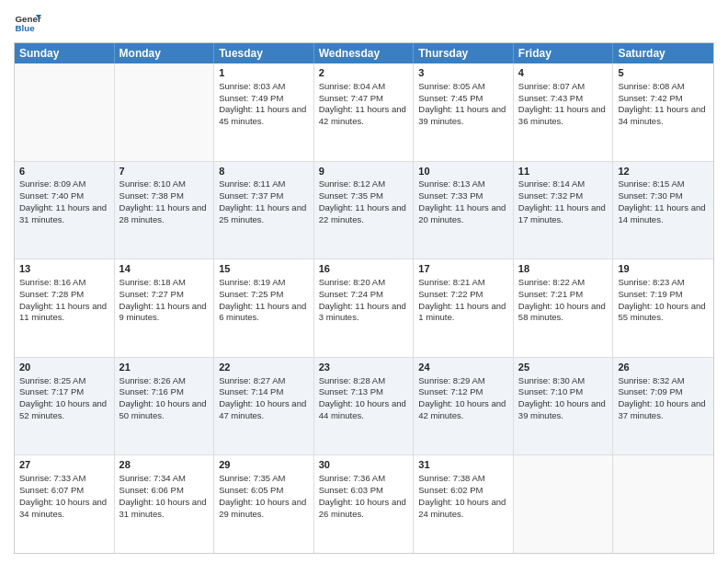 The height and width of the screenshot is (563, 728). Describe the element at coordinates (364, 211) in the screenshot. I see `calendar-day-9: 9Sunrise: 8:12 AMSunset: 7:35 PMDaylight…` at that location.